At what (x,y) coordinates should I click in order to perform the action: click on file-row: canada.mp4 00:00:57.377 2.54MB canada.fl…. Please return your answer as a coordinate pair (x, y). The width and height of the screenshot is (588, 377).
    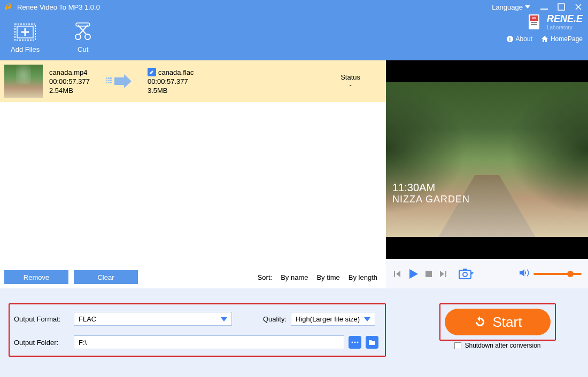
    Looking at the image, I should click on (193, 81).